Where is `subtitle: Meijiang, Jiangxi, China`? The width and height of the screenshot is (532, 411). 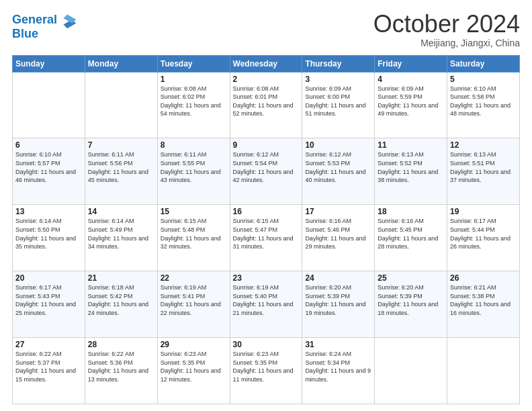 subtitle: Meijiang, Jiangxi, China is located at coordinates (447, 43).